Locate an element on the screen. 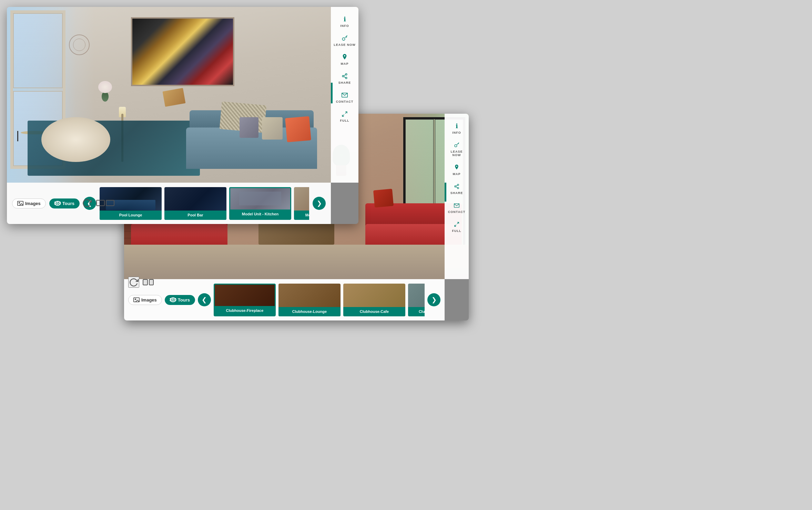 Image resolution: width=812 pixels, height=510 pixels. map-label: MAP is located at coordinates (345, 64).